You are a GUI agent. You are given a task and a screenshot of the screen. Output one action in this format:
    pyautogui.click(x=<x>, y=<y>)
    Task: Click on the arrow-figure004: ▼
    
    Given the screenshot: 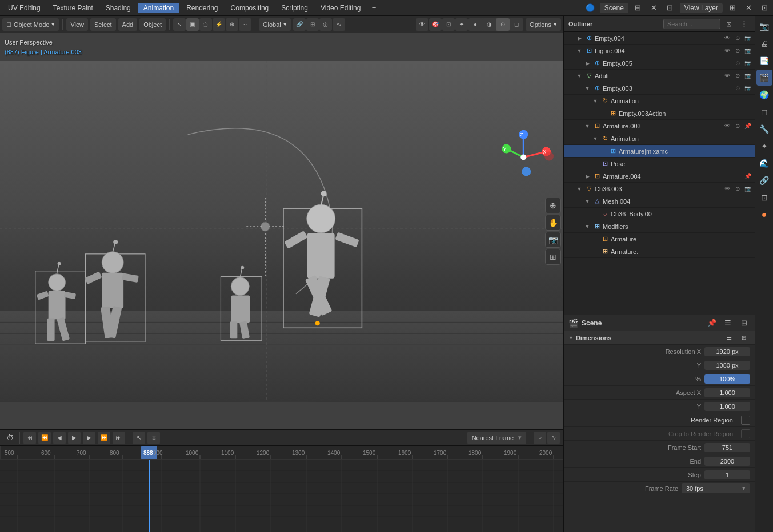 What is the action you would take?
    pyautogui.click(x=579, y=51)
    